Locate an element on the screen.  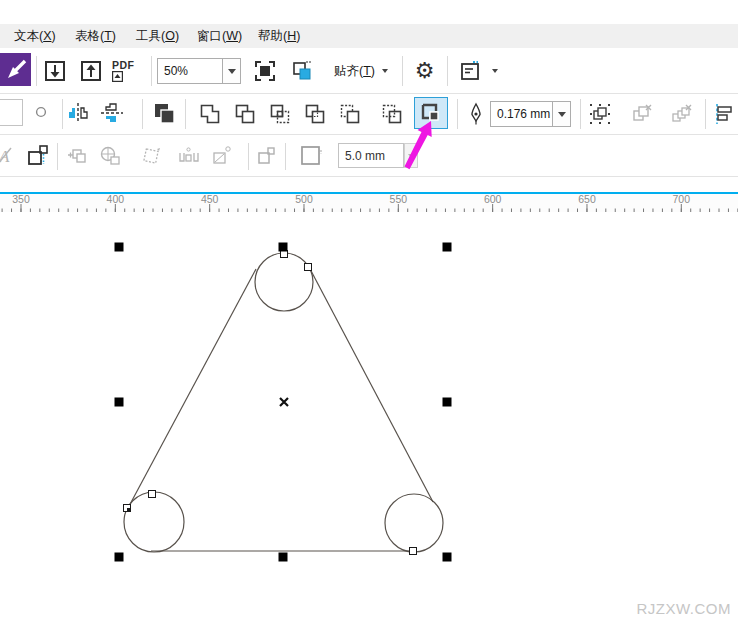
simplify-button is located at coordinates (314, 114).